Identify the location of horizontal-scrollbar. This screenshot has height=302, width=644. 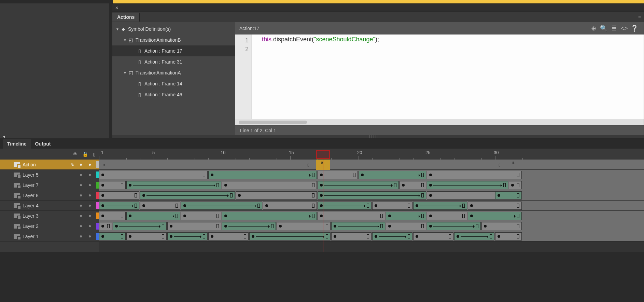
(439, 122).